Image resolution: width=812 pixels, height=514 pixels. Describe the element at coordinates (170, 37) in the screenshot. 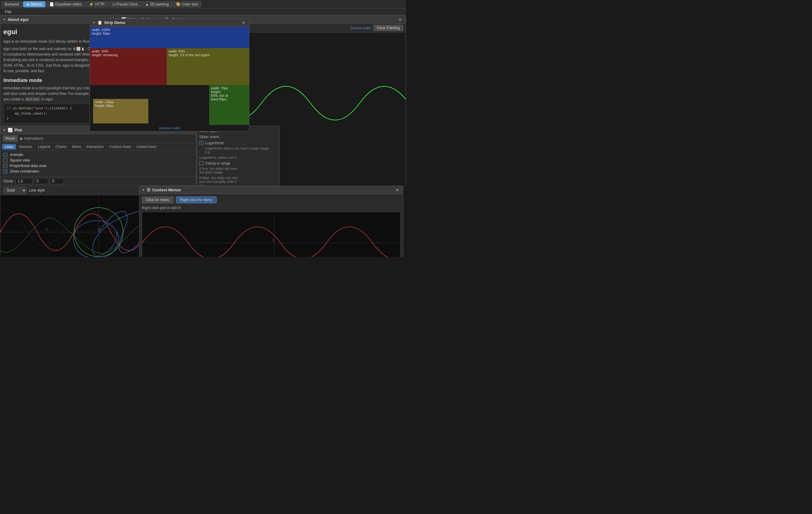

I see `strip-row-1: width: 100% height: 50px` at that location.